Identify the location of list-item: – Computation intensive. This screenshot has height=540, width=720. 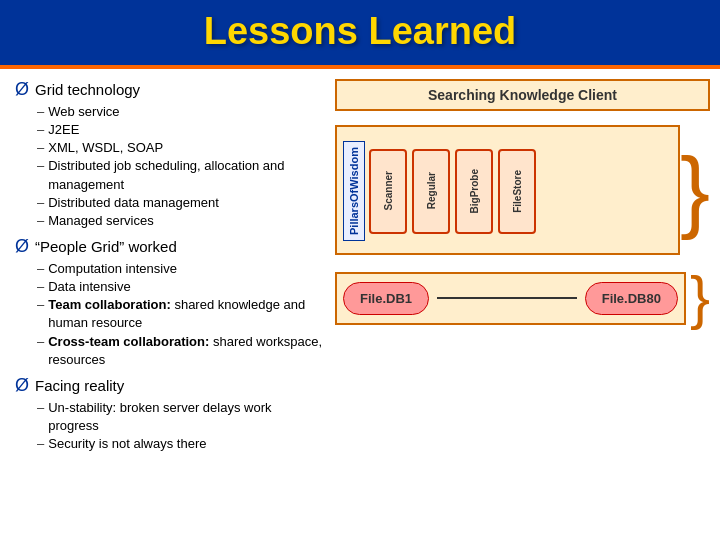
(181, 269).